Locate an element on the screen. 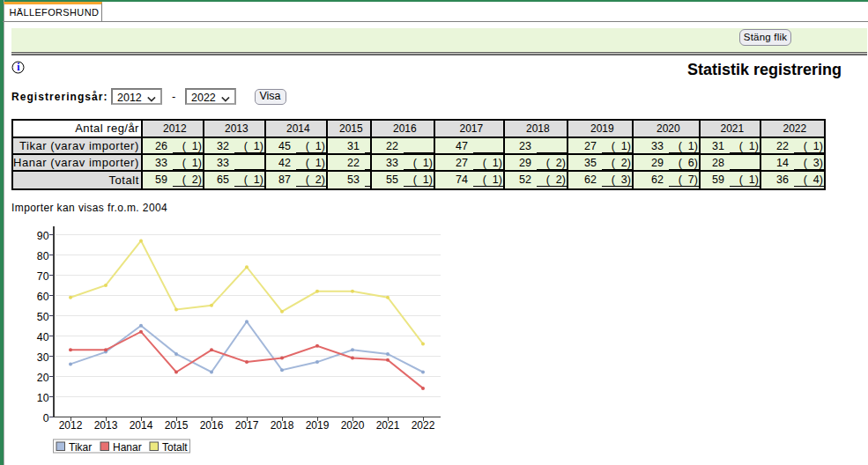  svg-text: 50 is located at coordinates (43, 317).